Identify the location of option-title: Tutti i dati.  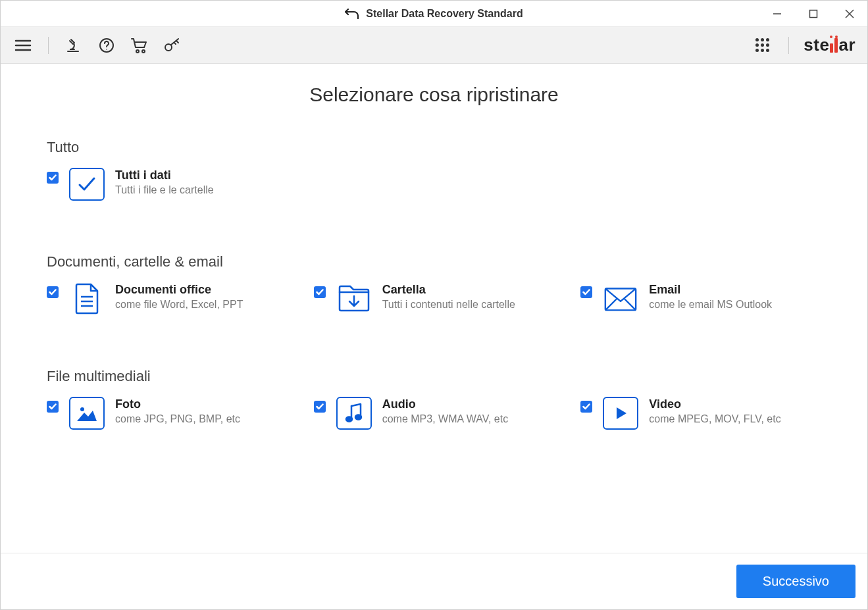
(165, 175).